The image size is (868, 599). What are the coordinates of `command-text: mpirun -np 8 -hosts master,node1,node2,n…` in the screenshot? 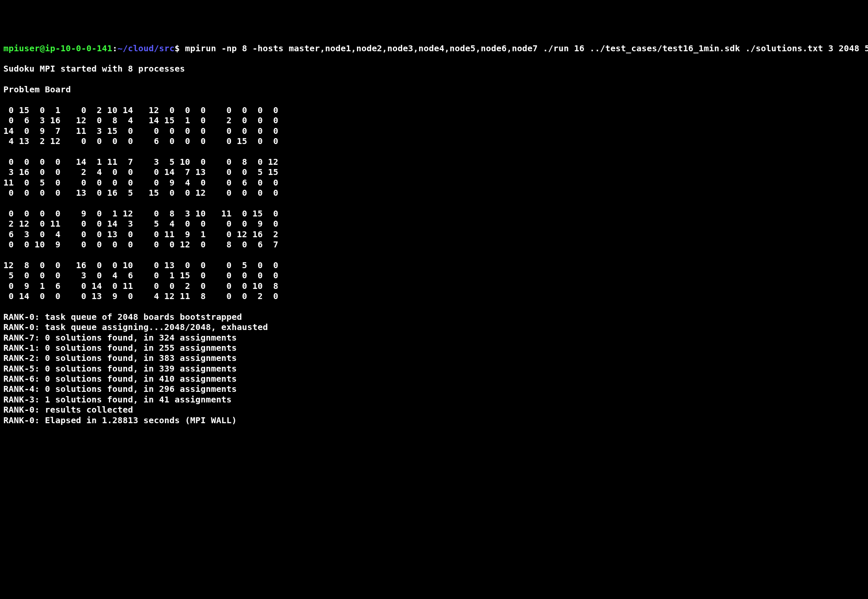 It's located at (526, 48).